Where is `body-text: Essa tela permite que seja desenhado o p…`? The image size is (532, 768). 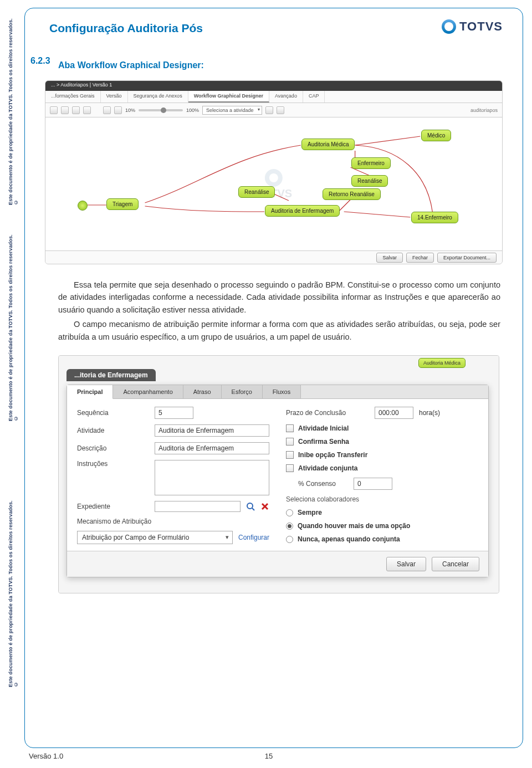
body-text: Essa tela permite que seja desenhado o p… is located at coordinates (279, 311).